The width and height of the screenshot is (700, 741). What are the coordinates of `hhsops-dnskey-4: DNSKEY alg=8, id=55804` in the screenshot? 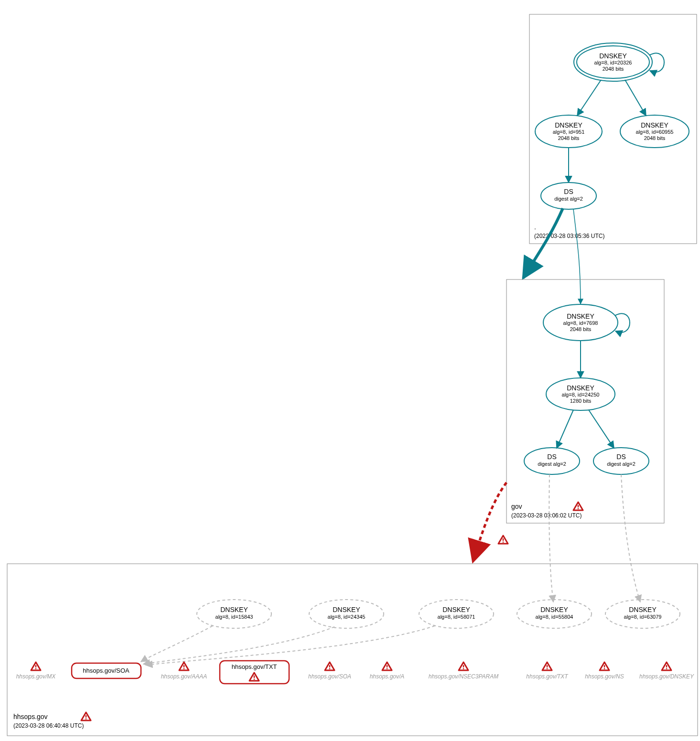 It's located at (554, 614).